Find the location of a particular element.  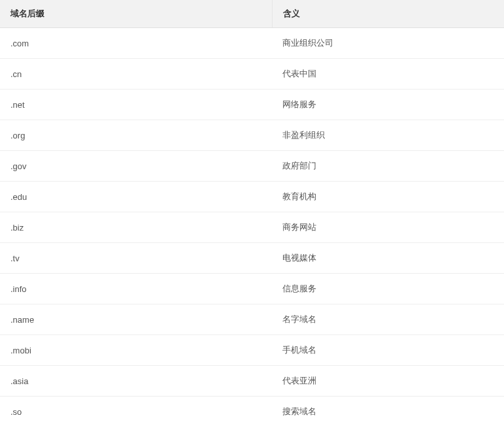

cell-meaning: 网络服务 is located at coordinates (388, 105).